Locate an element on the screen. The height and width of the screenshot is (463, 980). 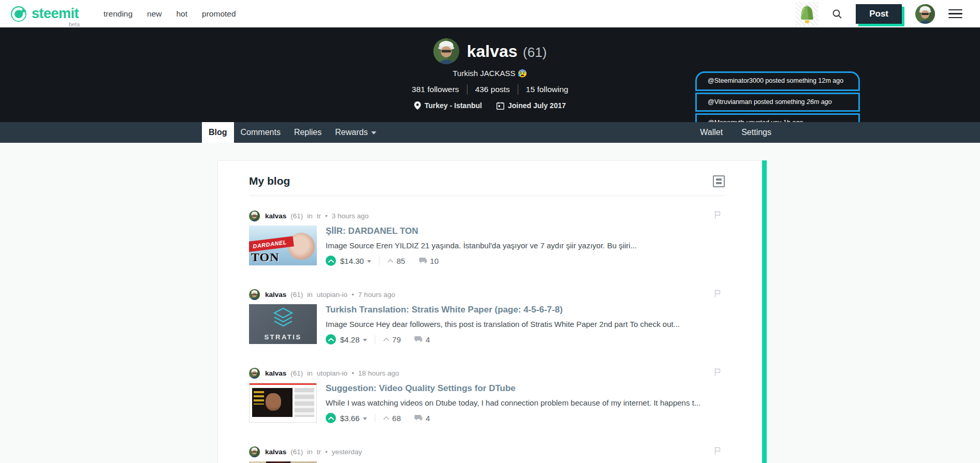
steemit-logo: steemit beta is located at coordinates (45, 14).